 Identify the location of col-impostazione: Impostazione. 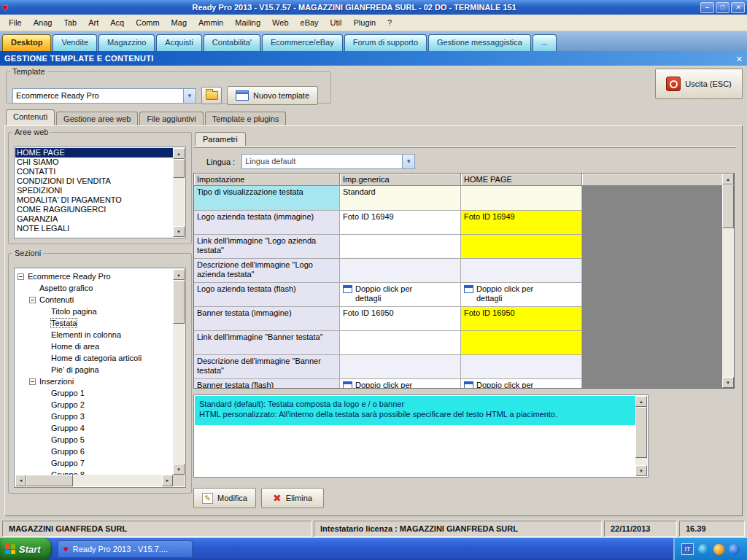
(267, 179).